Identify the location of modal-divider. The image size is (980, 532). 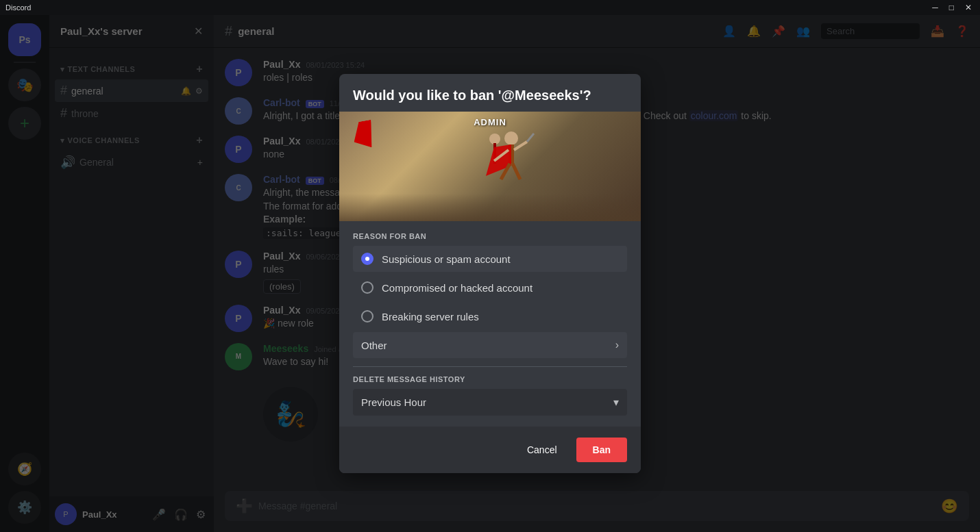
(490, 367).